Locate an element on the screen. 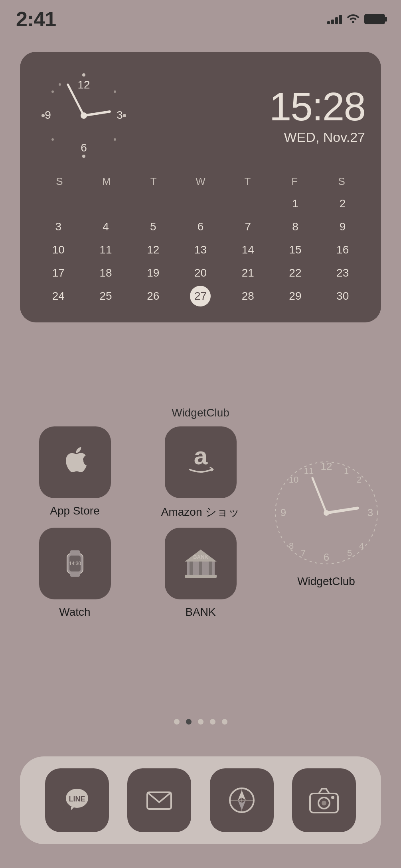  dock-mail-icon is located at coordinates (159, 800).